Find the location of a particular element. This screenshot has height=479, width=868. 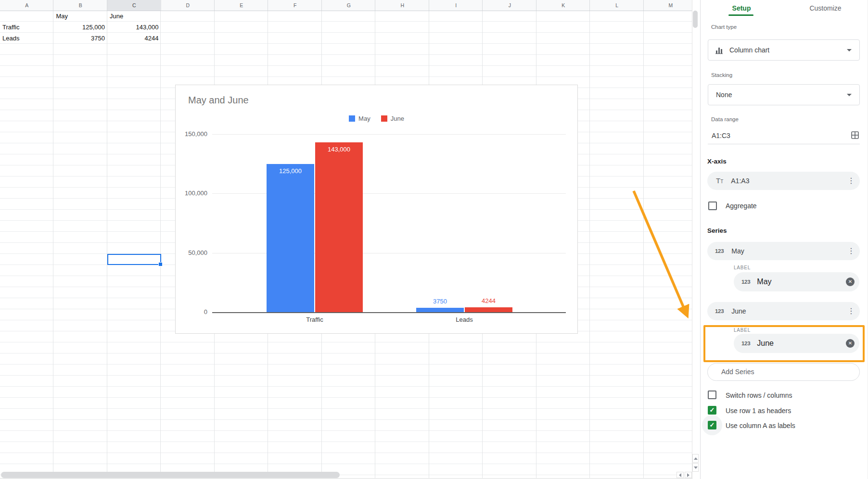

fill-handle is located at coordinates (161, 265).